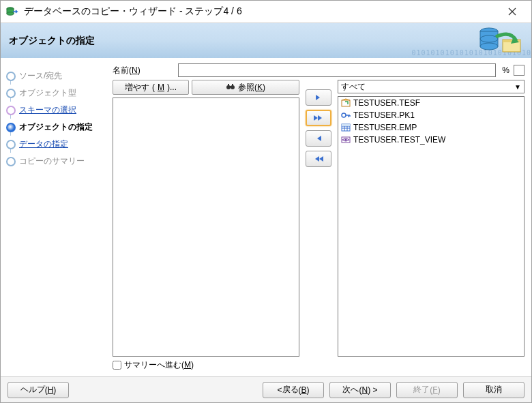  Describe the element at coordinates (246, 87) in the screenshot. I see `browse-button: 参照(K)` at that location.